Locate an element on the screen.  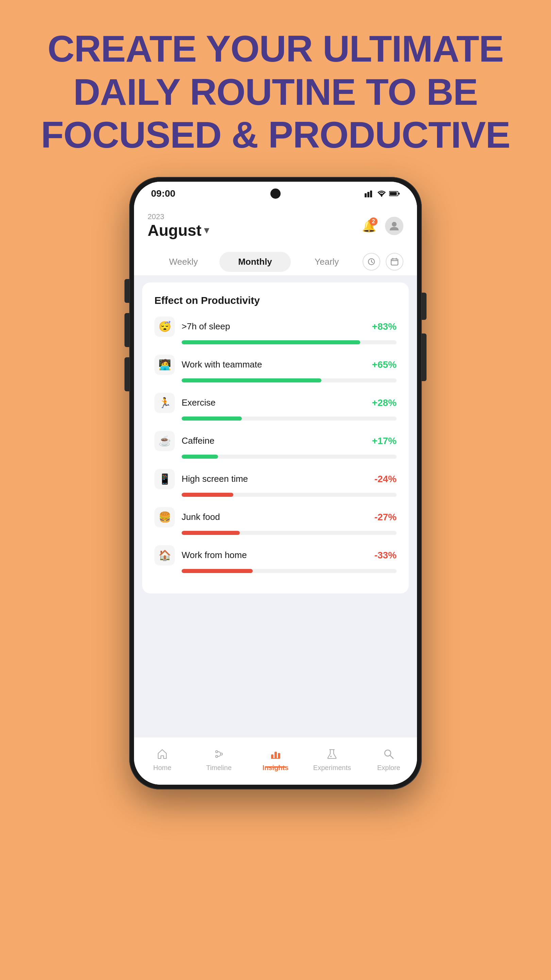
item-percent-0: +83% is located at coordinates (384, 326).